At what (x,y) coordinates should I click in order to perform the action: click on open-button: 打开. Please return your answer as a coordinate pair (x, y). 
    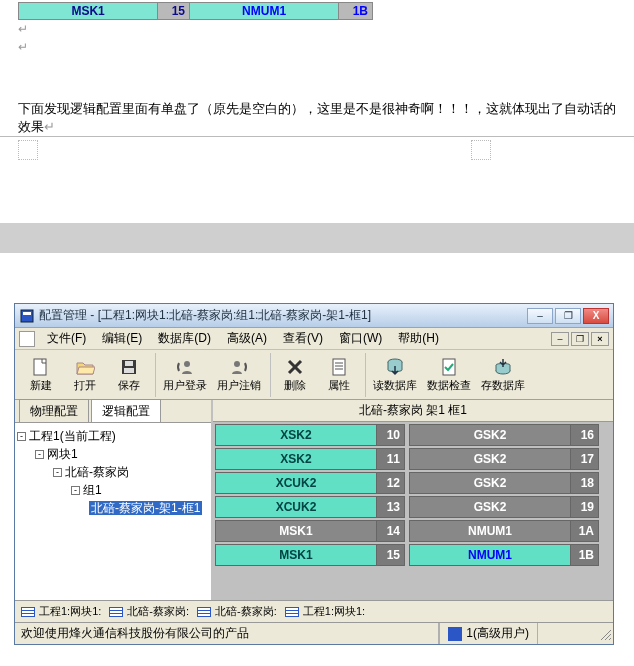
    Looking at the image, I should click on (85, 375).